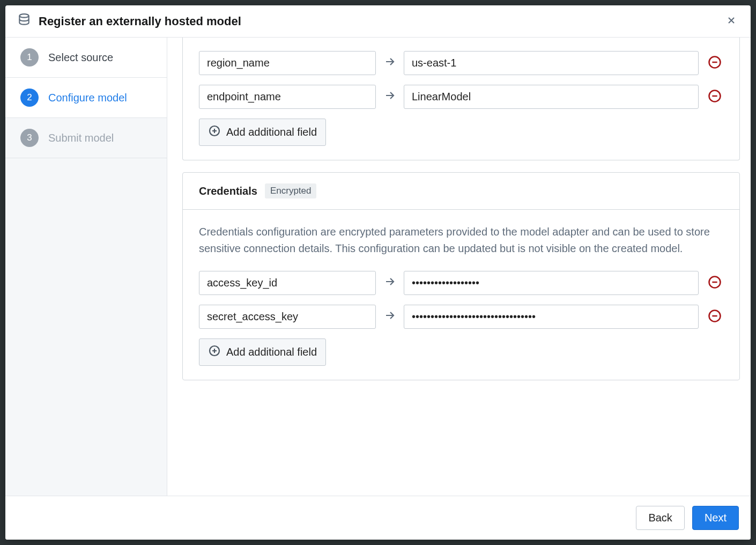  Describe the element at coordinates (346, 21) in the screenshot. I see `dialog-header: Register an externally hosted model` at that location.